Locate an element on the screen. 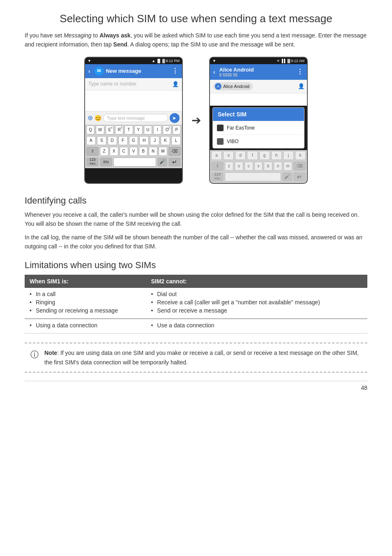  key-mic: 🎤 is located at coordinates (162, 162).